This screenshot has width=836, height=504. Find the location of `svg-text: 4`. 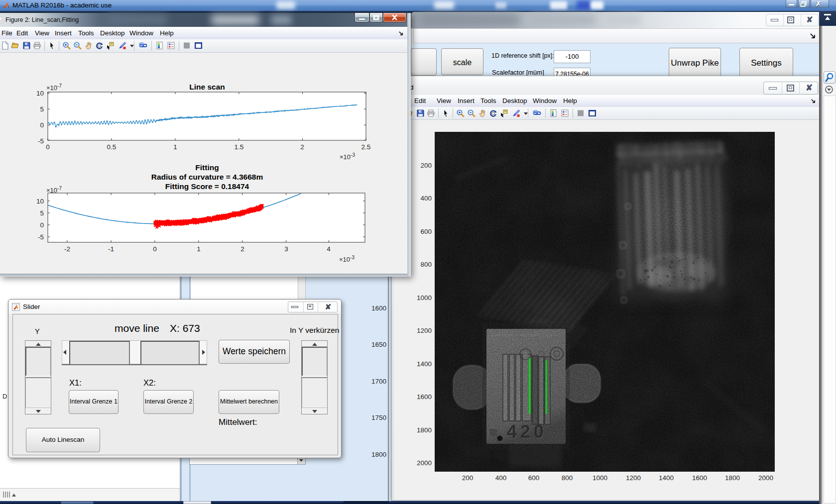

svg-text: 4 is located at coordinates (329, 249).